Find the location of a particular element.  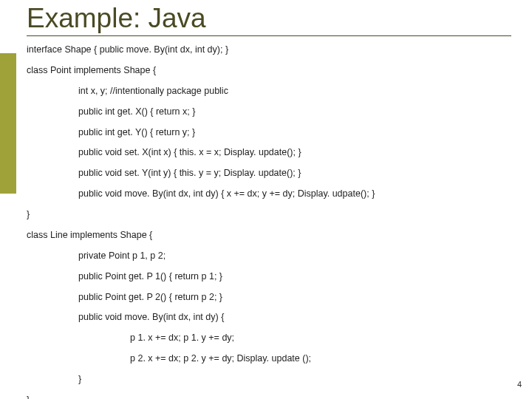

code-line: p 2. x += dx; p 2. y += dy; Display. upd… is located at coordinates (321, 359).